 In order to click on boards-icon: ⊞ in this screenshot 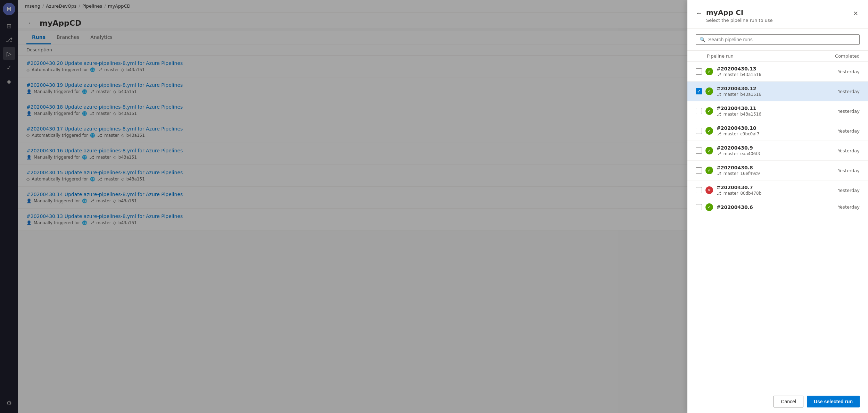, I will do `click(9, 26)`.